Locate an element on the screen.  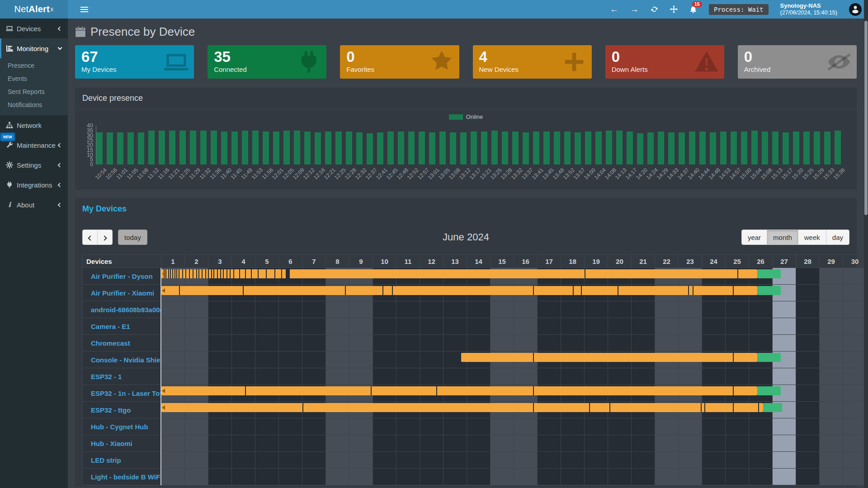
day-header: 30 is located at coordinates (855, 261).